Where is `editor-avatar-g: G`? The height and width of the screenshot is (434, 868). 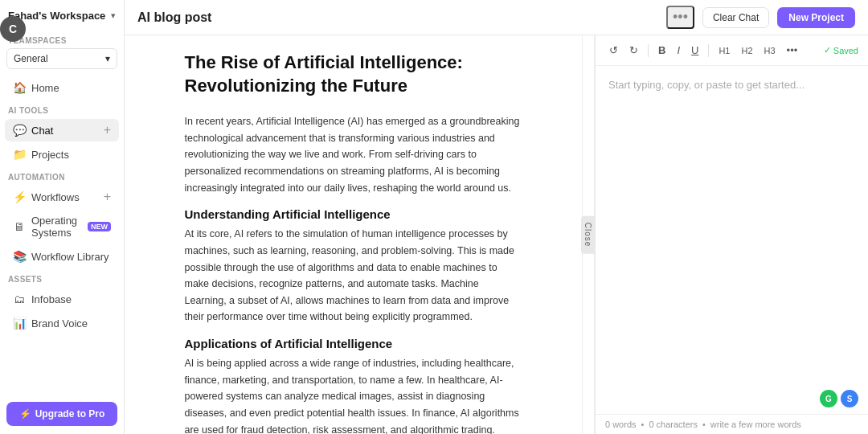
editor-avatar-g: G is located at coordinates (829, 399).